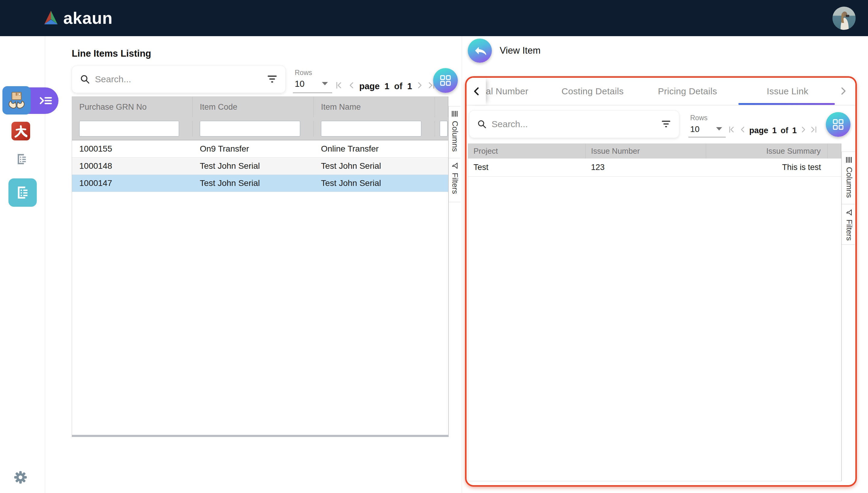  Describe the element at coordinates (374, 107) in the screenshot. I see `column-header: Item Name` at that location.